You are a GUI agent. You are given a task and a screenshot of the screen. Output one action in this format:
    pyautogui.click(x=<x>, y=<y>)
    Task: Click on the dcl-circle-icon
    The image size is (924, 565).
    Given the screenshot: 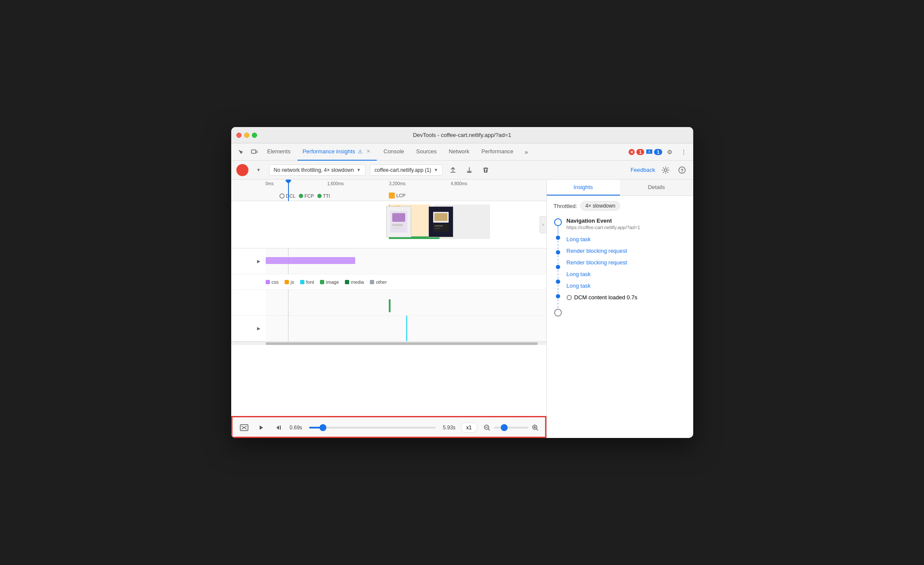 What is the action you would take?
    pyautogui.click(x=282, y=196)
    